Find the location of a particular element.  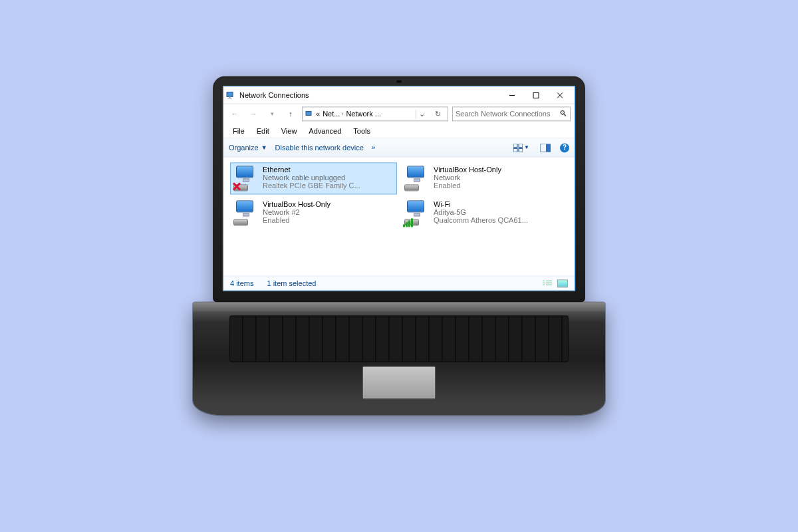

view-layout-button: ▼ is located at coordinates (521, 148).